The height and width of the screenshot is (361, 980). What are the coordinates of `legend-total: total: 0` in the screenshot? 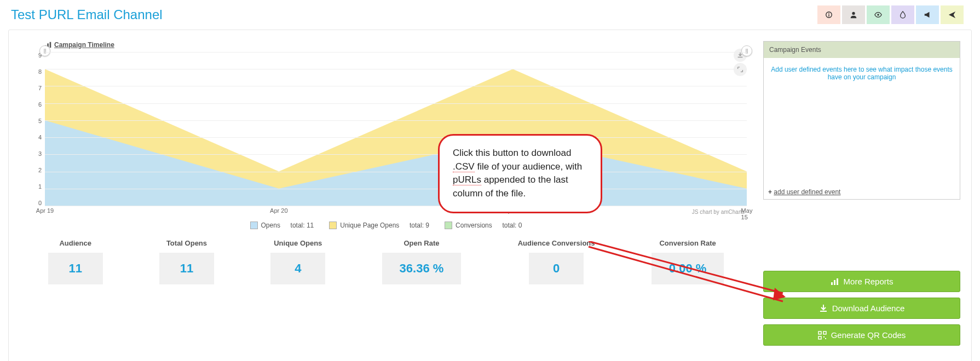 It's located at (512, 225).